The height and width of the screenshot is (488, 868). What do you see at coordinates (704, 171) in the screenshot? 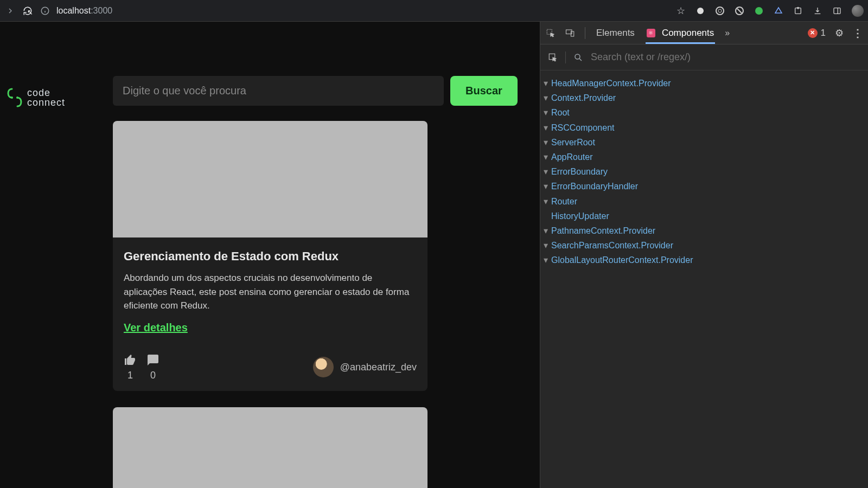
I see `tree-node: ▾ErrorBoundary` at bounding box center [704, 171].